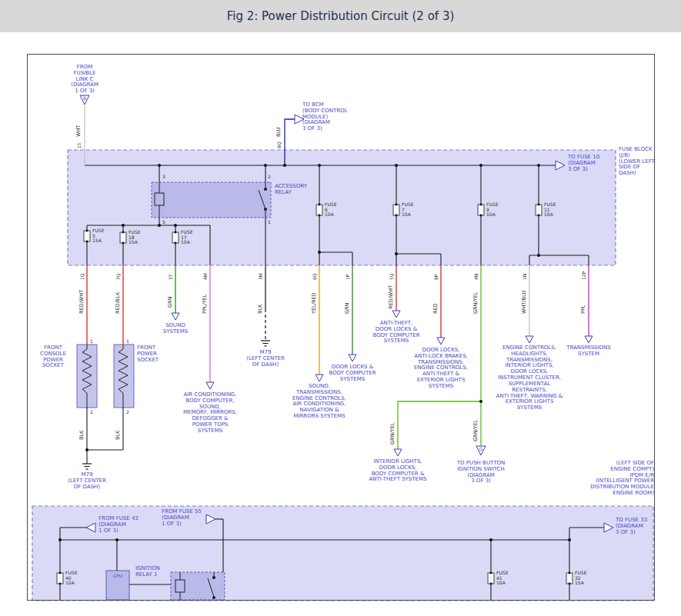 This screenshot has height=616, width=681. What do you see at coordinates (164, 177) in the screenshot?
I see `relay-pin-3: 3` at bounding box center [164, 177].